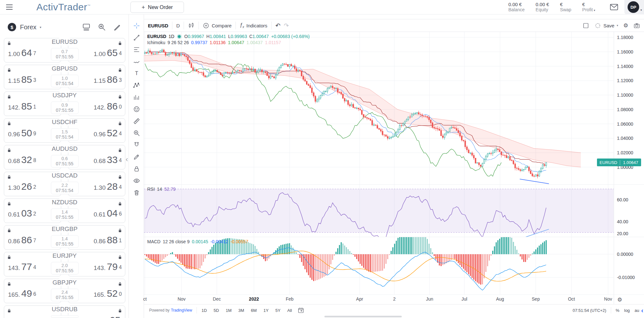 The image size is (644, 318). I want to click on range-5y: 5Y, so click(278, 311).